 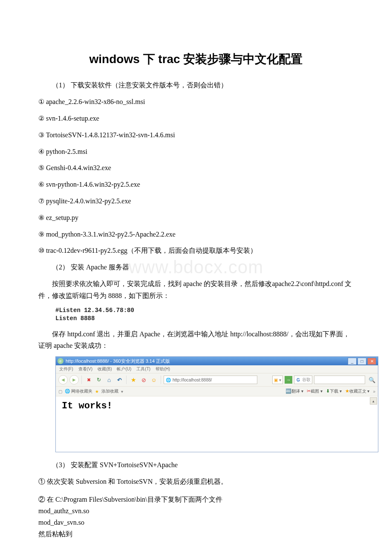 I want to click on google-icon: G, so click(x=298, y=380).